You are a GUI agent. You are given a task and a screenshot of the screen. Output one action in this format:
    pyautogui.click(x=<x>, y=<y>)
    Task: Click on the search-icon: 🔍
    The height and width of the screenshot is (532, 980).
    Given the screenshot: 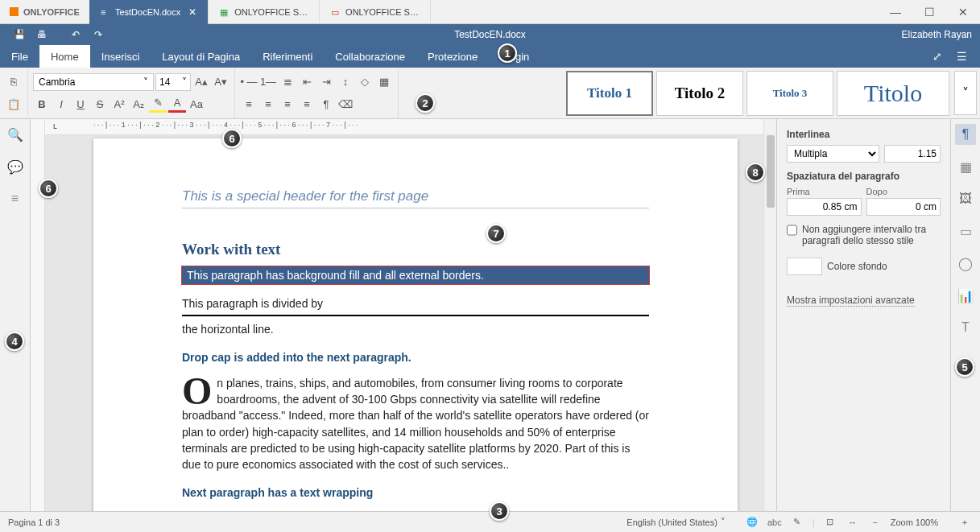 What is the action you would take?
    pyautogui.click(x=15, y=134)
    